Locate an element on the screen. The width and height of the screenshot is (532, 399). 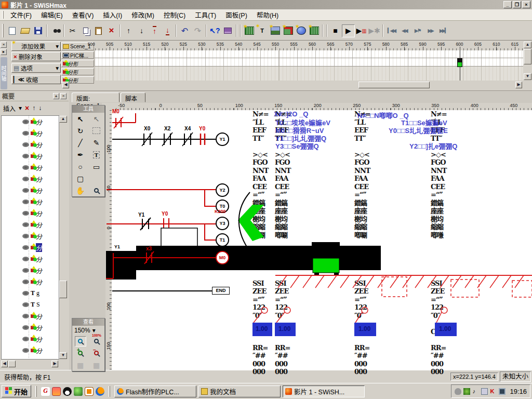
contact-label-m0: M0 is located at coordinates (116, 111).